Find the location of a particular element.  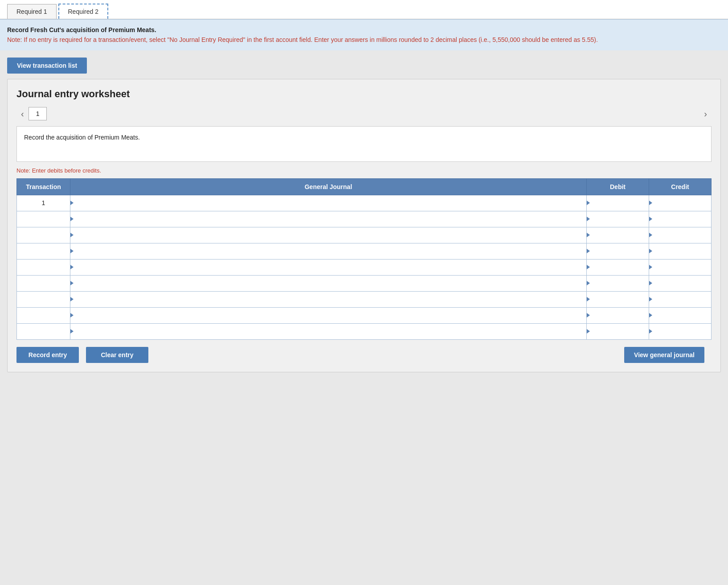

col-header-debit: Debit is located at coordinates (618, 186).